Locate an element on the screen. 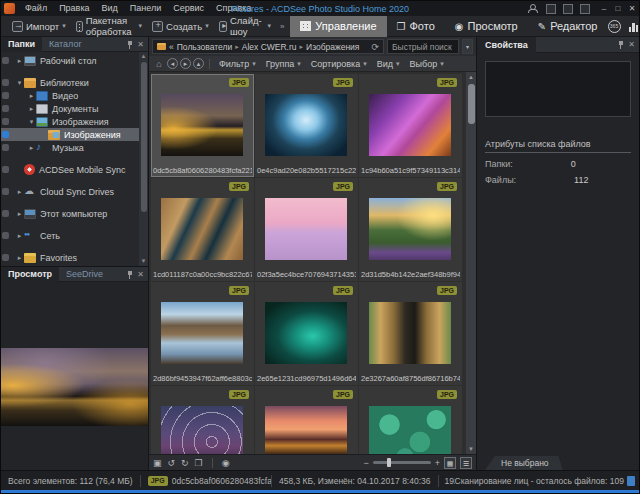  breadcrumb-back: « is located at coordinates (172, 47).